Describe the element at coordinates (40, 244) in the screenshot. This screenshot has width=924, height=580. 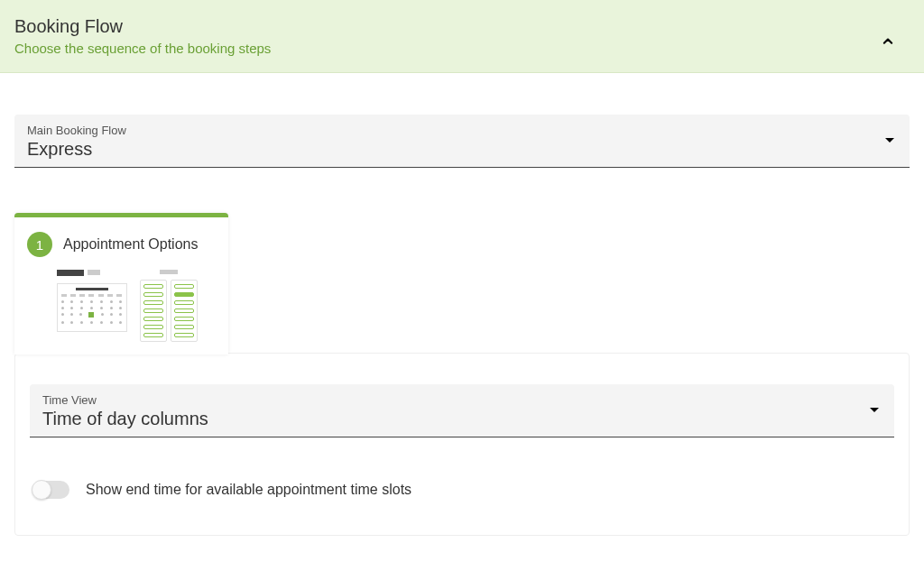
I see `step-number-badge: 1` at that location.